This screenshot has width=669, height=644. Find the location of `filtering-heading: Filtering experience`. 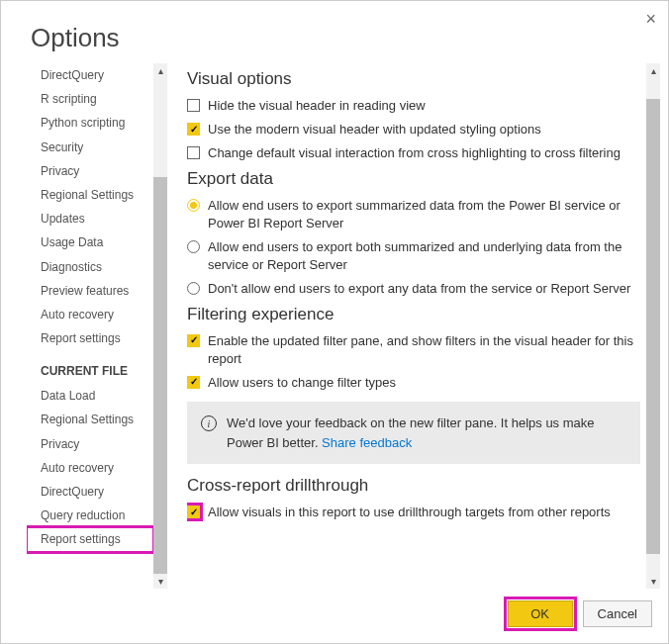

filtering-heading: Filtering experience is located at coordinates (414, 315).